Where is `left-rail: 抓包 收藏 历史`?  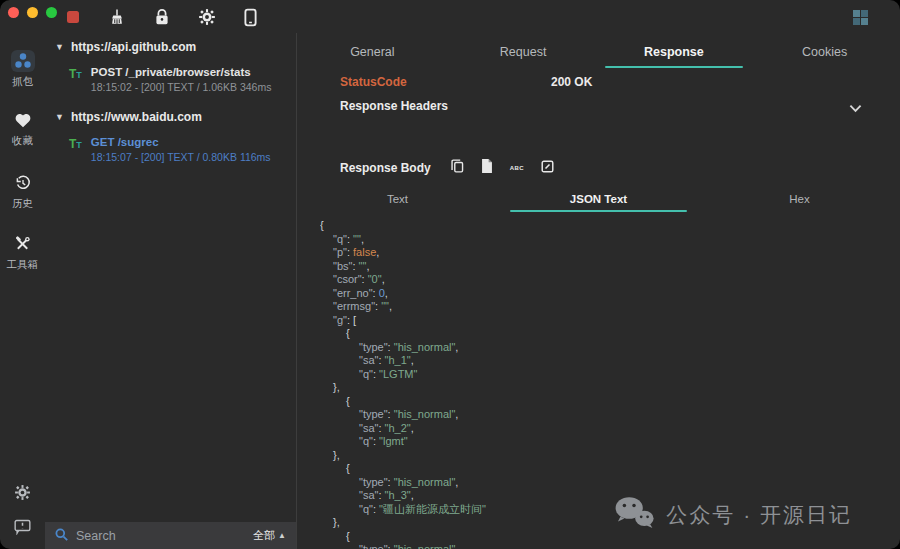 left-rail: 抓包 收藏 历史 is located at coordinates (22, 291).